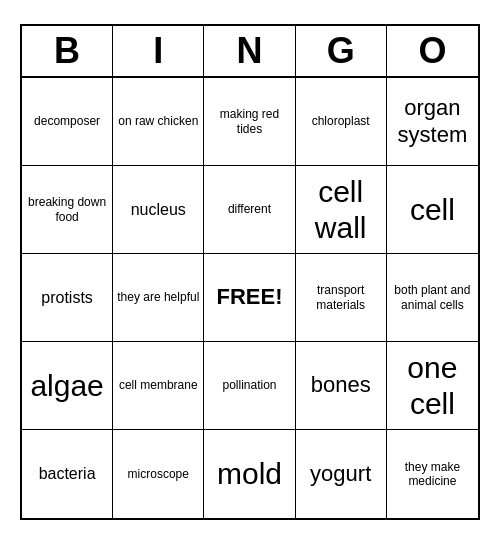 The width and height of the screenshot is (500, 544). What do you see at coordinates (432, 122) in the screenshot?
I see `cell-text: organ system` at bounding box center [432, 122].